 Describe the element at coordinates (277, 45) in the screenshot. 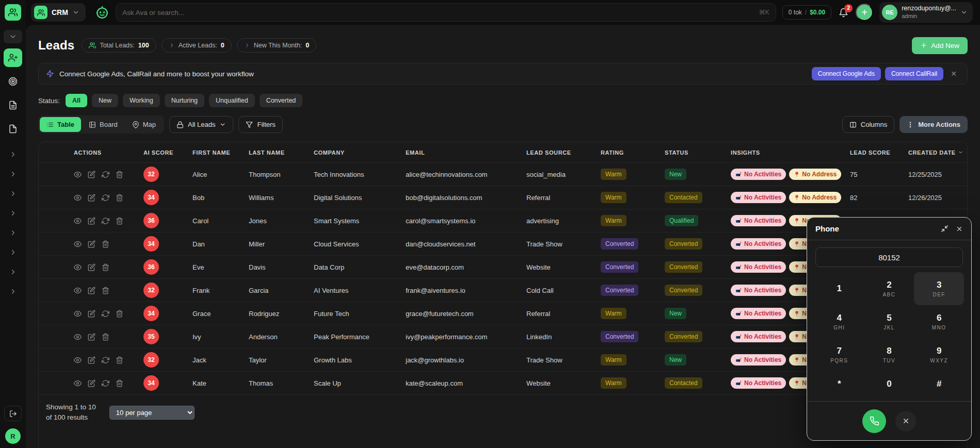

I see `stat-badge: New This Month:0` at that location.